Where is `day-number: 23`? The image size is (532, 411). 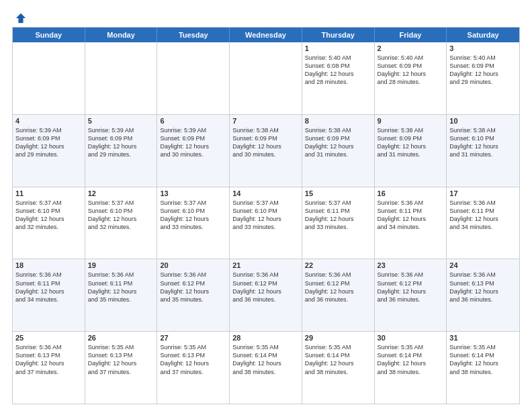 day-number: 23 is located at coordinates (411, 265).